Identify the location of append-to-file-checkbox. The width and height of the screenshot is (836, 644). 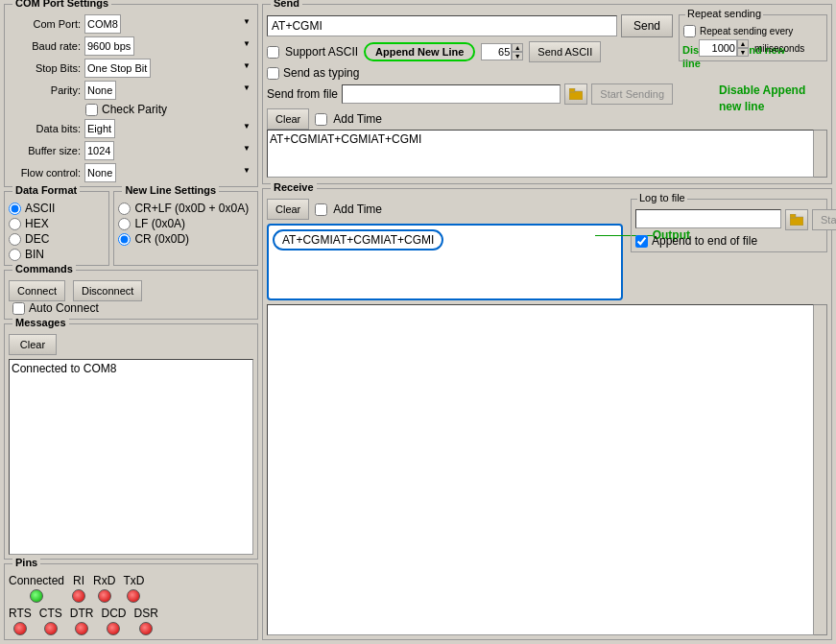
(641, 242).